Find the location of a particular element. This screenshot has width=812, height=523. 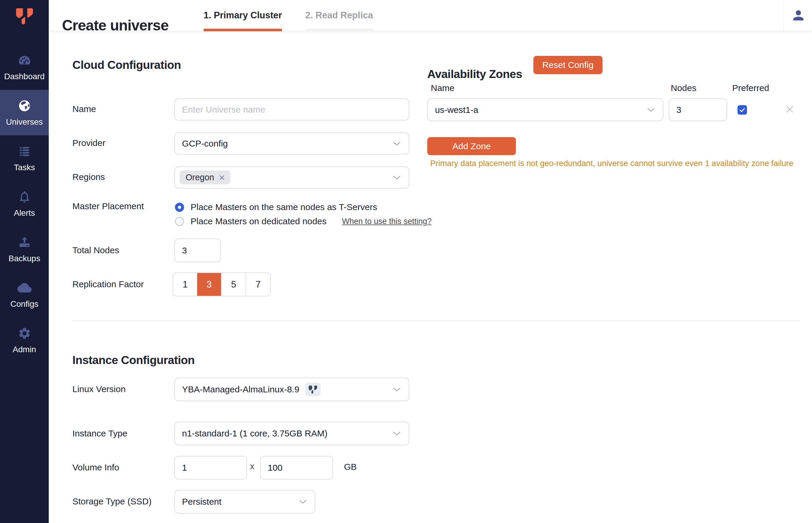

provider-label: Provider is located at coordinates (89, 143).